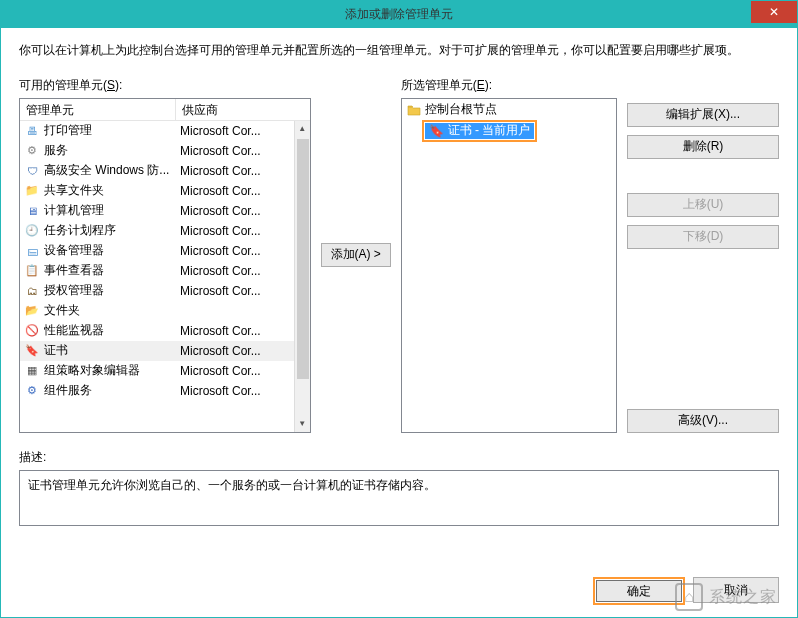 The width and height of the screenshot is (798, 618). I want to click on snapin-icon: 📋, so click(32, 271).